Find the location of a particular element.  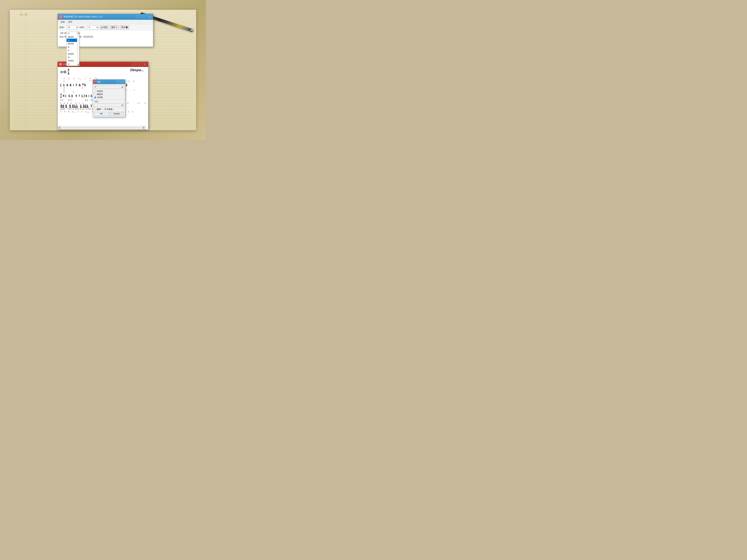

original-key-label: 原调： is located at coordinates (62, 27).